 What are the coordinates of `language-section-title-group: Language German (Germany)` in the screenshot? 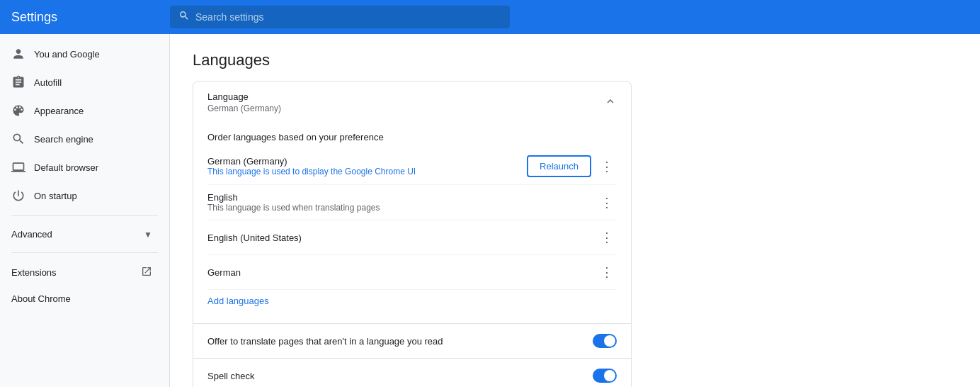 It's located at (244, 102).